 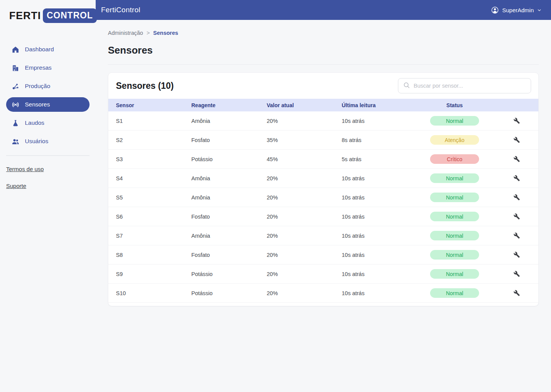 I want to click on sidebar-item-label: Produção, so click(x=37, y=86).